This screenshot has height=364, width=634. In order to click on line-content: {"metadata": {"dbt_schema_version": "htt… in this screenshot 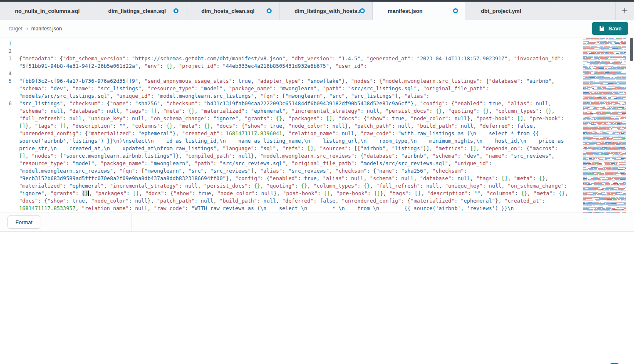, I will do `click(295, 62)`.